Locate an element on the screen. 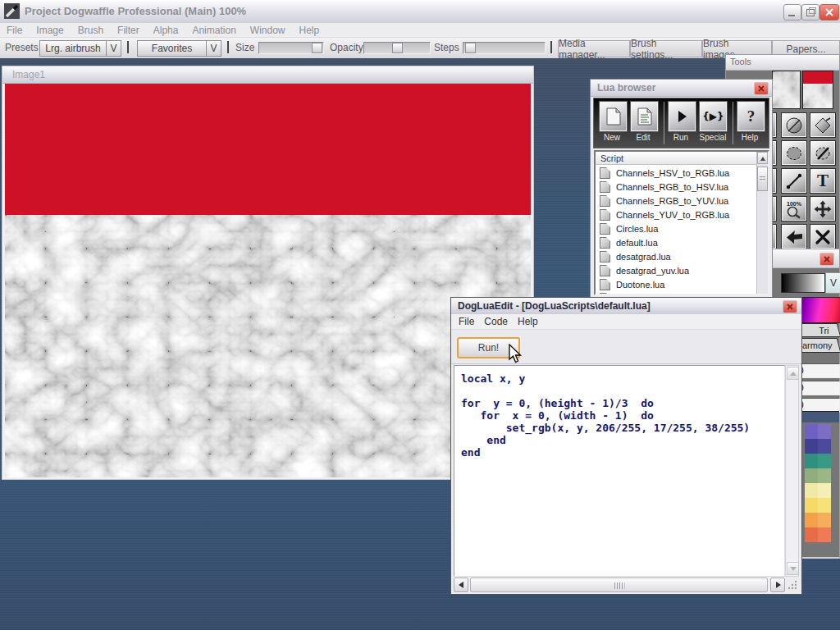  image1-titlebar: Image1 is located at coordinates (267, 75).